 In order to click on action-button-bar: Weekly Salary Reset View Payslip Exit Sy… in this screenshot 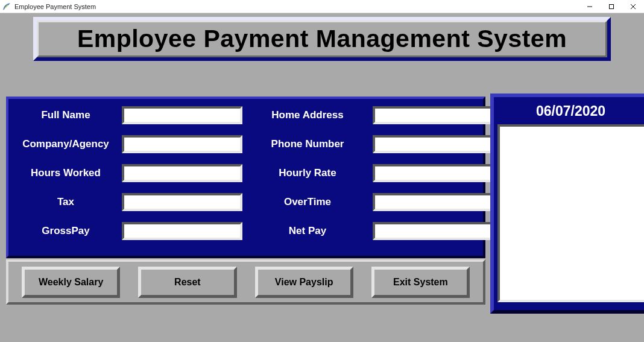, I will do `click(246, 282)`.